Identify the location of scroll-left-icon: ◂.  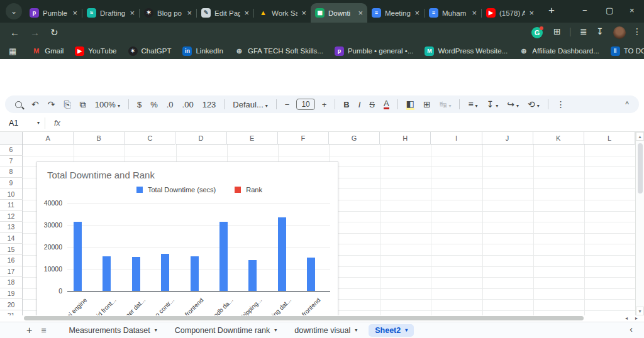
(626, 318).